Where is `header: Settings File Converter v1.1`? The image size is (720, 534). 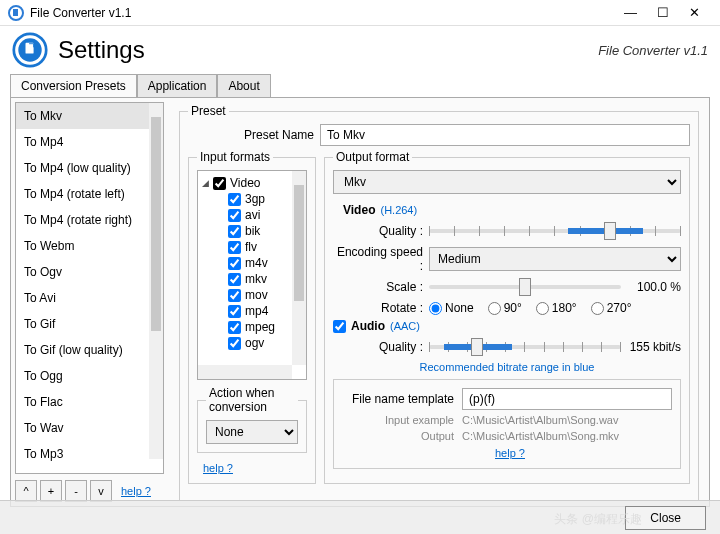 header: Settings File Converter v1.1 is located at coordinates (360, 50).